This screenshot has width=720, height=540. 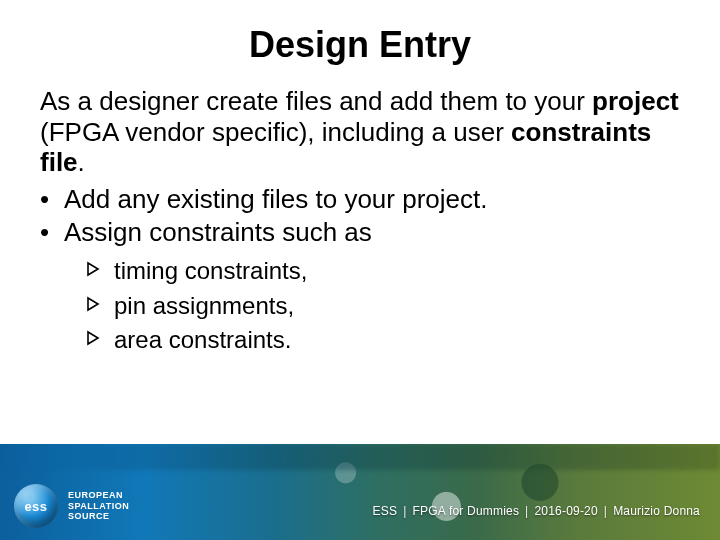 I want to click on intro-text-pre: As a designer create files and add them …, so click(x=316, y=101).